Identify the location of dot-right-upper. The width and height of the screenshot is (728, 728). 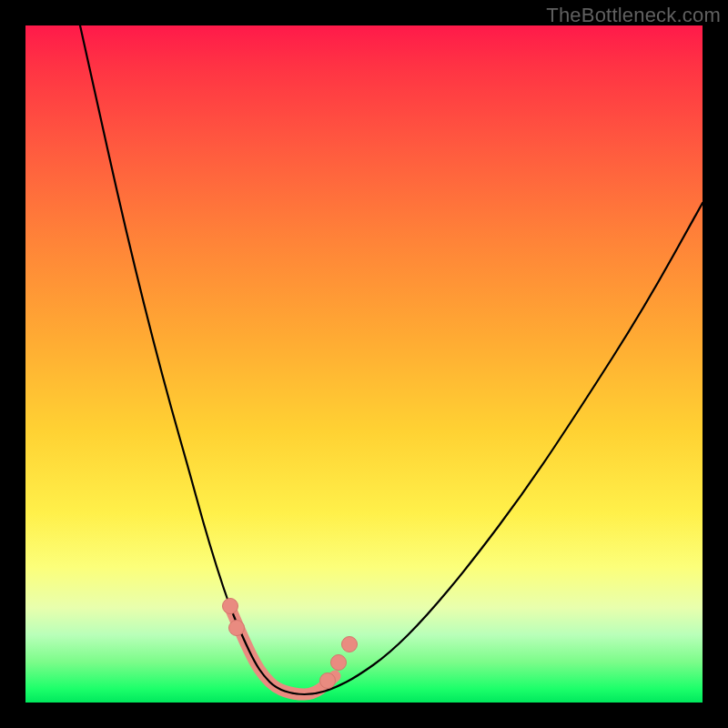
(349, 644).